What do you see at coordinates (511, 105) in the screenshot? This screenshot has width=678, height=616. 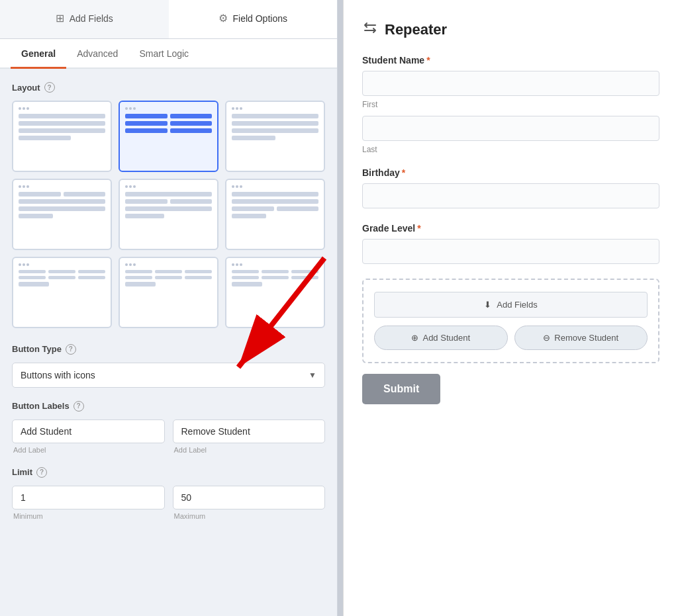 I see `student-name-field: Student Name* First Last` at bounding box center [511, 105].